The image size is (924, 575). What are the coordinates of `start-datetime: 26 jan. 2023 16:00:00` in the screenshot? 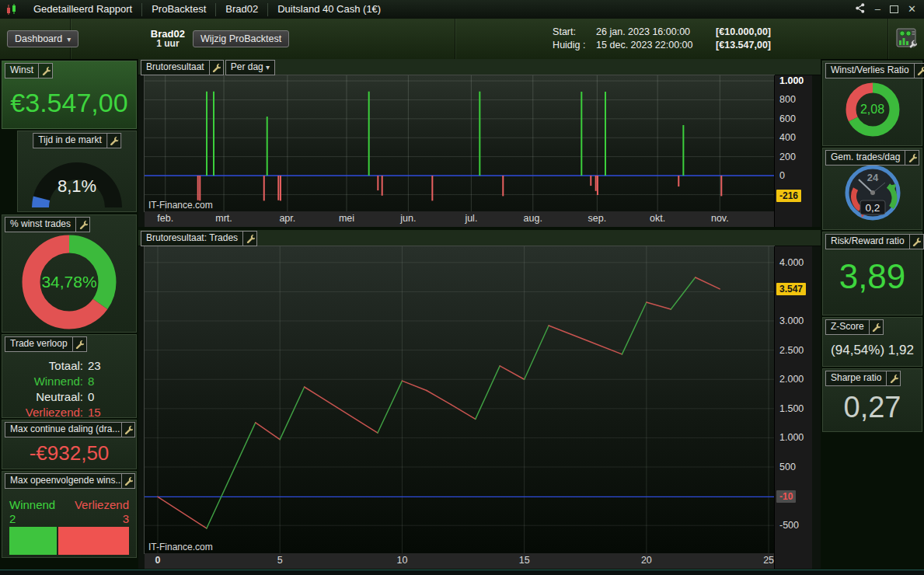 It's located at (654, 33).